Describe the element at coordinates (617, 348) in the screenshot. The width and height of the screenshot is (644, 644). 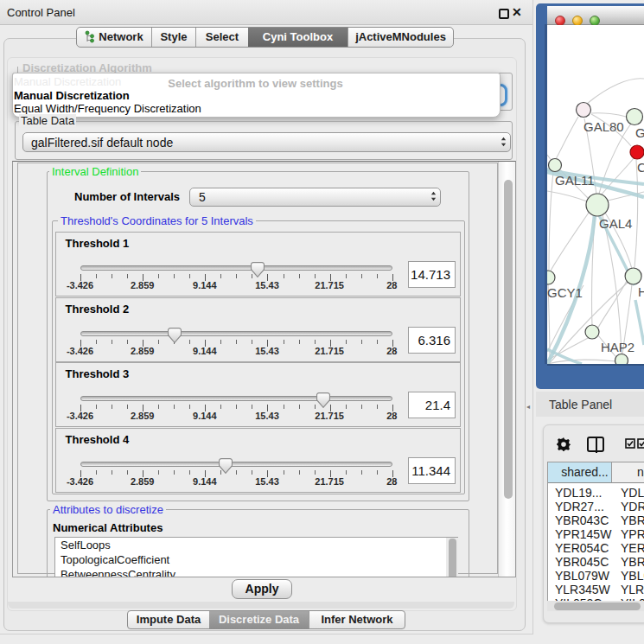
I see `svg-text: HAP2` at that location.